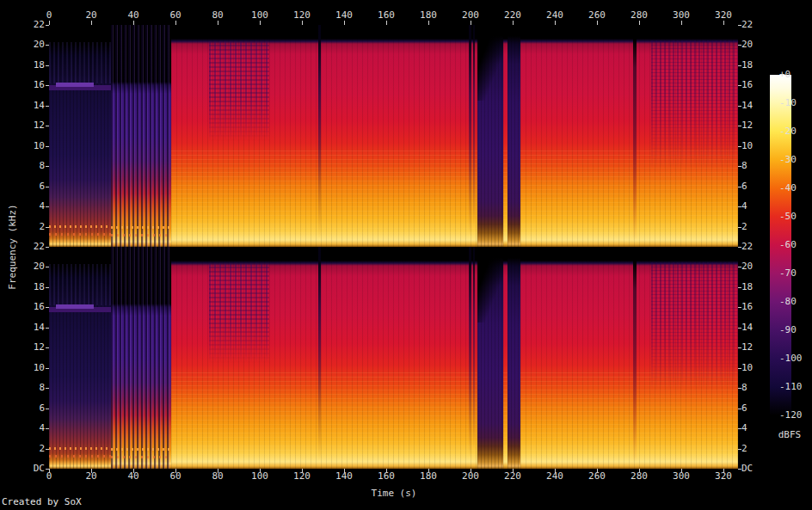 Image resolution: width=812 pixels, height=510 pixels. I want to click on segment-high-freq-texture, so click(239, 91).